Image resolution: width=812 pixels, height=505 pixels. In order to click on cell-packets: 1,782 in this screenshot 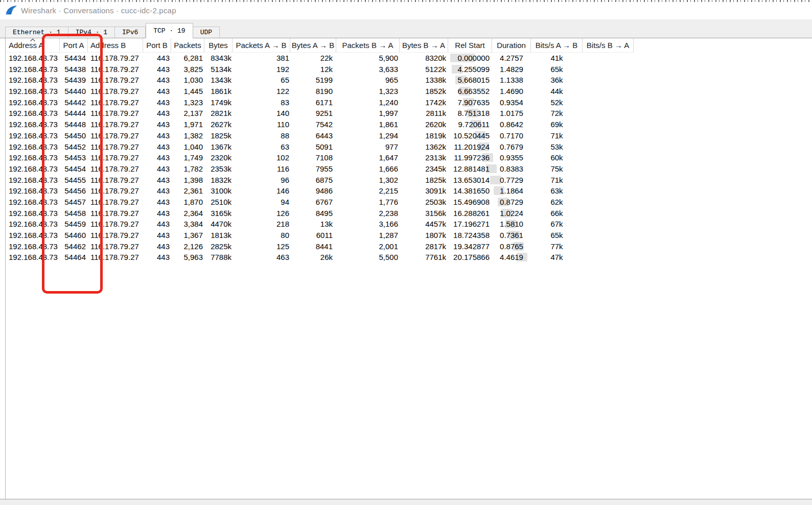, I will do `click(188, 169)`.